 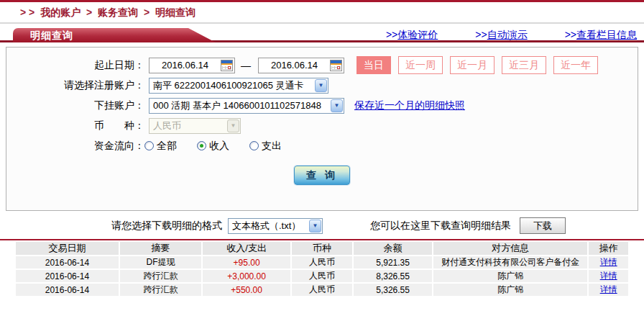 I want to click on query-button-row: 查 询, so click(x=322, y=176).